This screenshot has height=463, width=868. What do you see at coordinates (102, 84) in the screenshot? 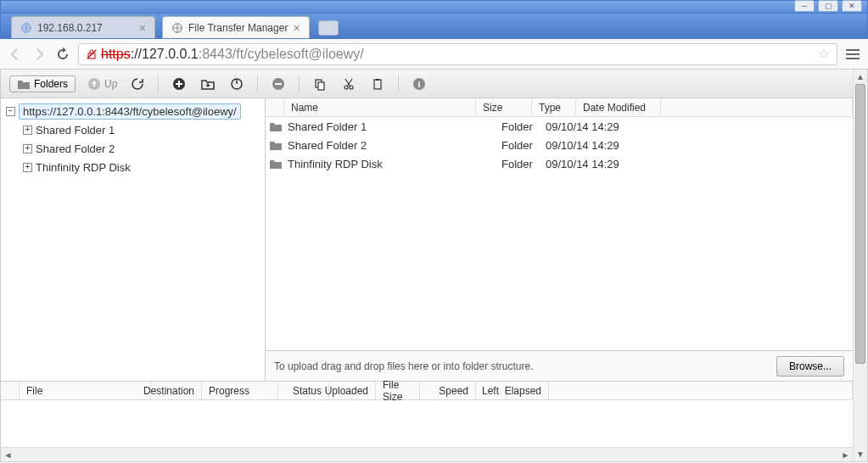
I see `up-button: Up` at bounding box center [102, 84].